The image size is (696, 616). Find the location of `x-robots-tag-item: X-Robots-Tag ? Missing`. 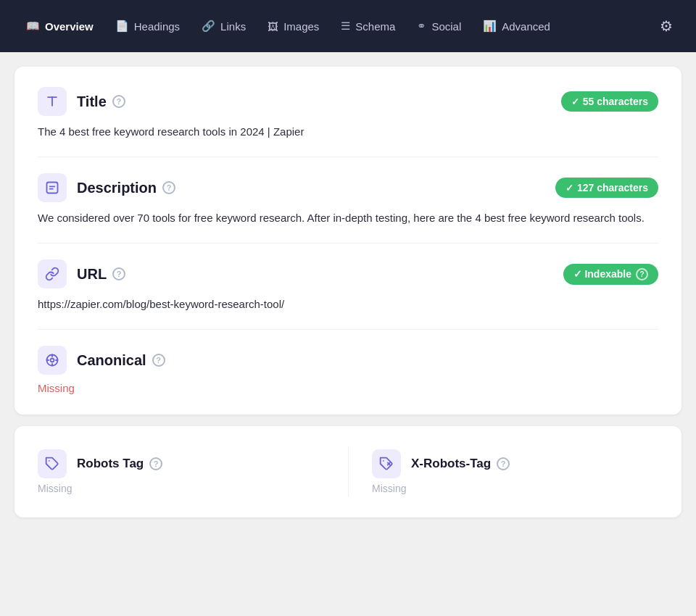

x-robots-tag-item: X-Robots-Tag ? Missing is located at coordinates (503, 472).